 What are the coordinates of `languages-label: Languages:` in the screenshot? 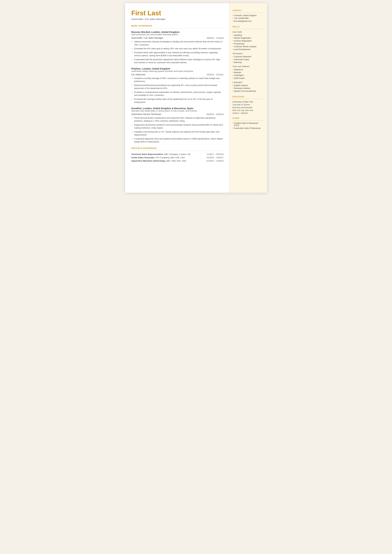 It's located at (248, 82).